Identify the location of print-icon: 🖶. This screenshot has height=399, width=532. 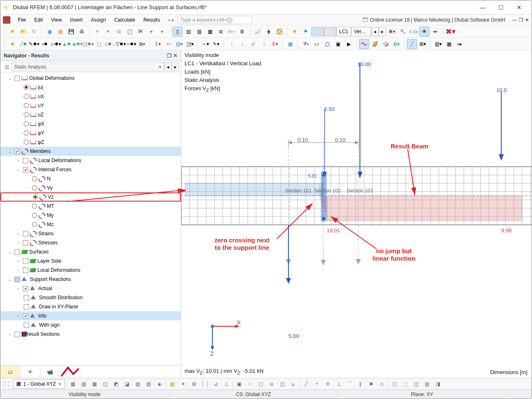
(82, 32).